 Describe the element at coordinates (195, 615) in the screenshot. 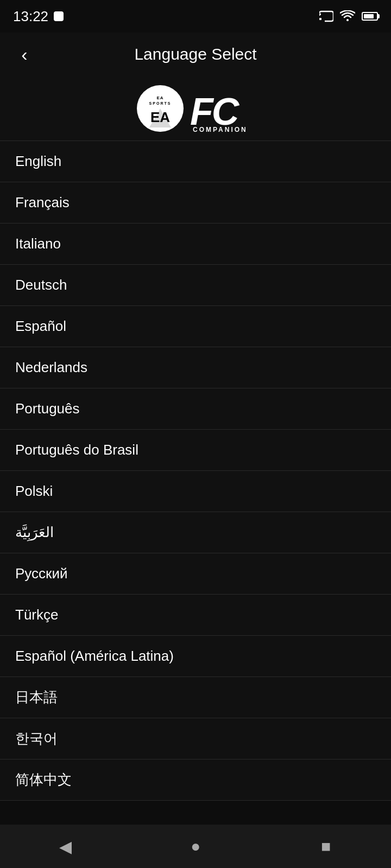

I see `language-item: Türkçe` at that location.